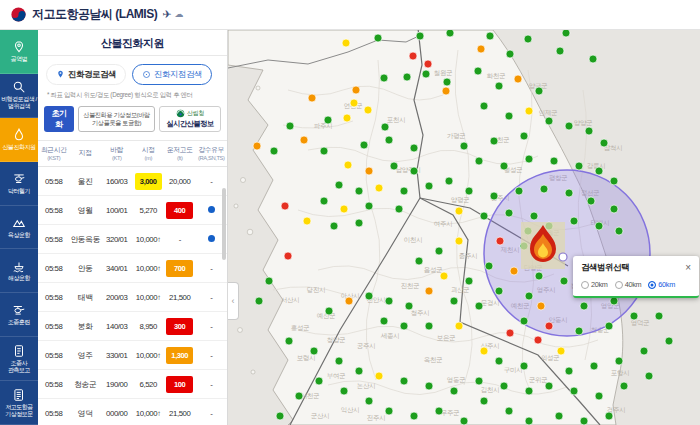 Image resolution: width=700 pixels, height=425 pixels. Describe the element at coordinates (19, 184) in the screenshot. I see `sidebar-item-doctor-heli: 닥터헬기` at that location.